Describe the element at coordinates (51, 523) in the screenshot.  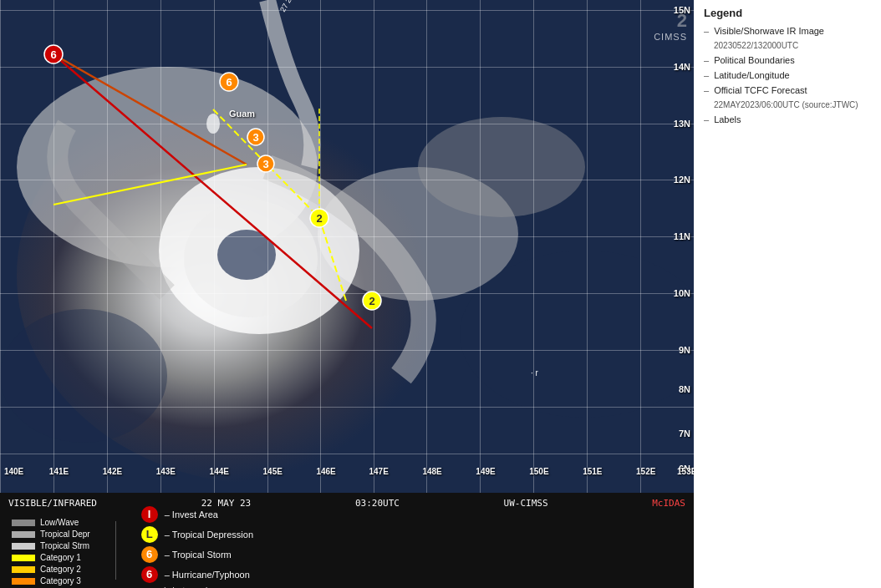
I see `legend-row-lowwave: Low/Wave` at that location.